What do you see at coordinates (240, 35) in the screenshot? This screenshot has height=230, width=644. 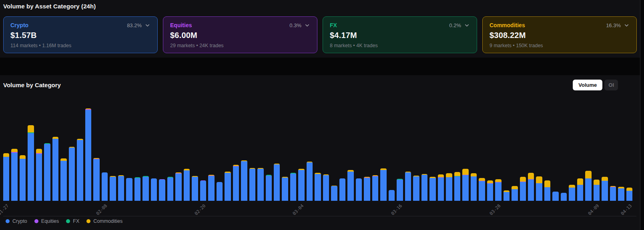 I see `asset-card-equities: Equities 0.3% $6.00M 29 markets • 24K tr…` at bounding box center [240, 35].